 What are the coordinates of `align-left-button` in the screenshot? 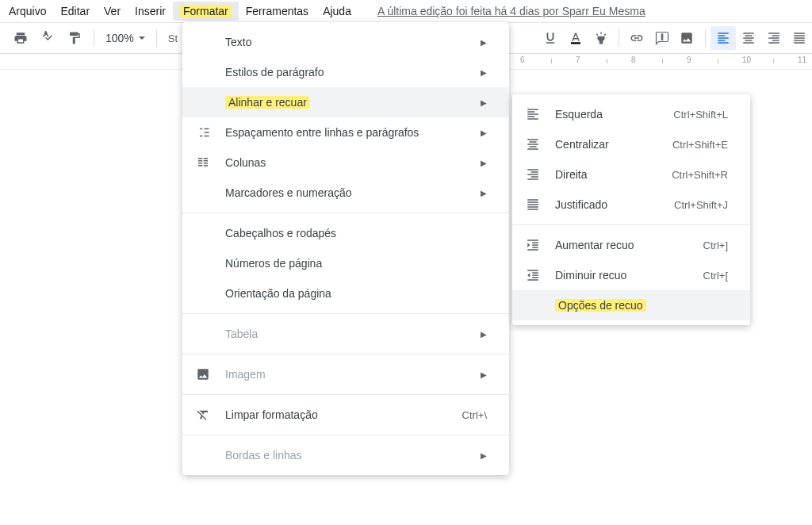 It's located at (723, 38).